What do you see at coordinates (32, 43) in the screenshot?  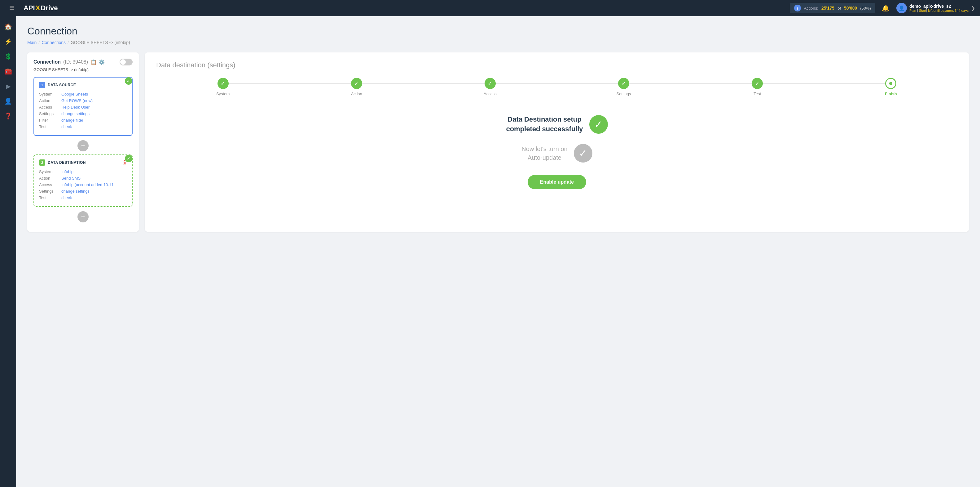 I see `breadcrumb-main: Main` at bounding box center [32, 43].